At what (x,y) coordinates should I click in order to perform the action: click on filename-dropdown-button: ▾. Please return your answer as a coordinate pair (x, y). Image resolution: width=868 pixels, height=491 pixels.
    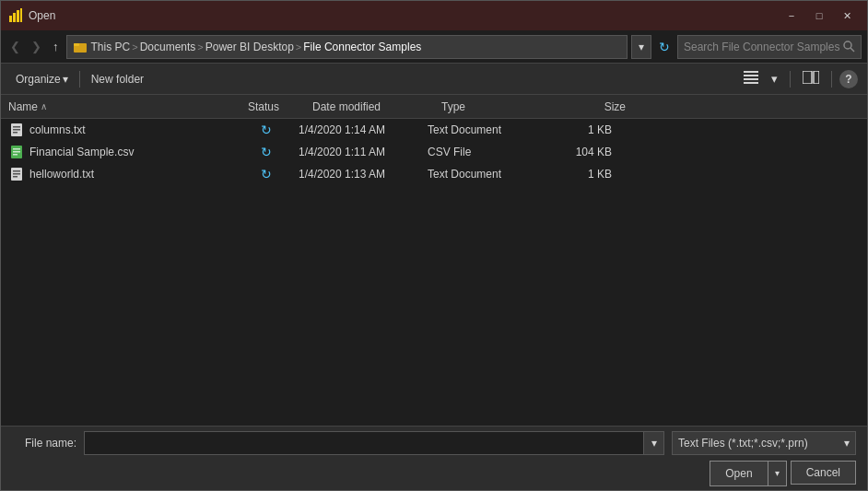
    Looking at the image, I should click on (653, 443).